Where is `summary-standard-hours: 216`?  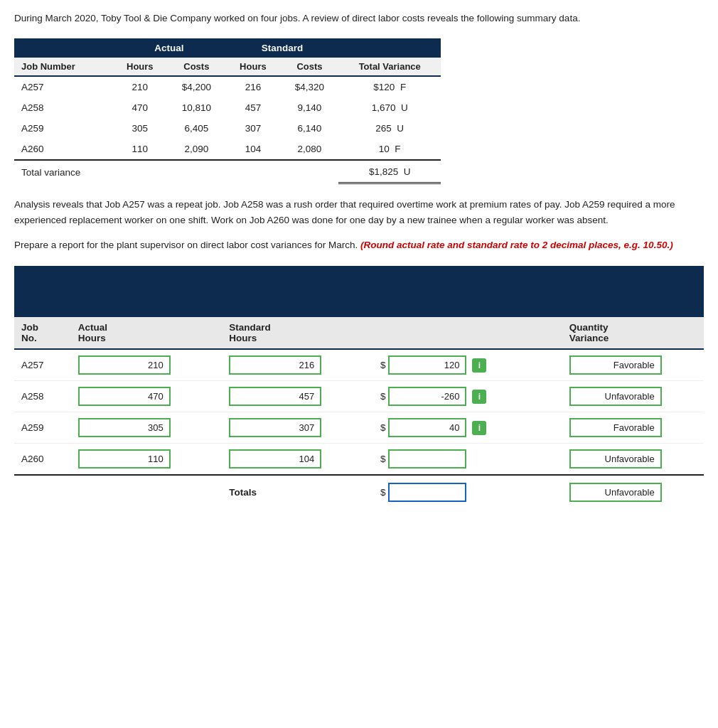
summary-standard-hours: 216 is located at coordinates (253, 87).